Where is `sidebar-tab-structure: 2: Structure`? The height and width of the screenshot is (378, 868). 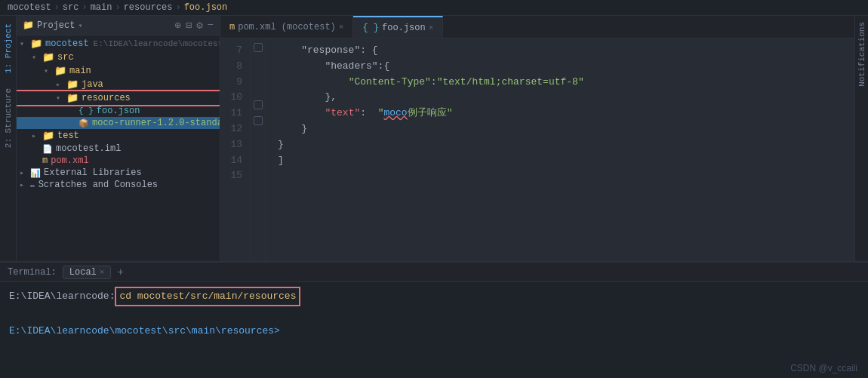 sidebar-tab-structure: 2: Structure is located at coordinates (8, 118).